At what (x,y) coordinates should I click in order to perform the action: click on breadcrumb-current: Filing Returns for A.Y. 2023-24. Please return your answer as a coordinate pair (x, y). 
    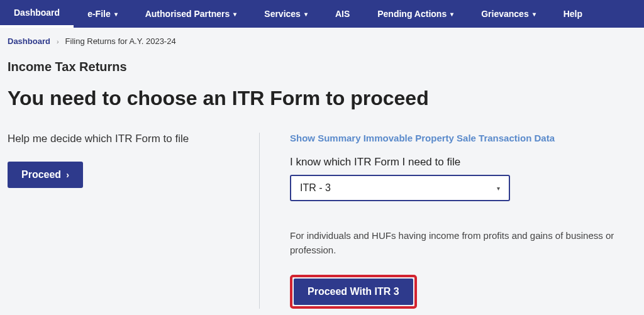
    Looking at the image, I should click on (121, 41).